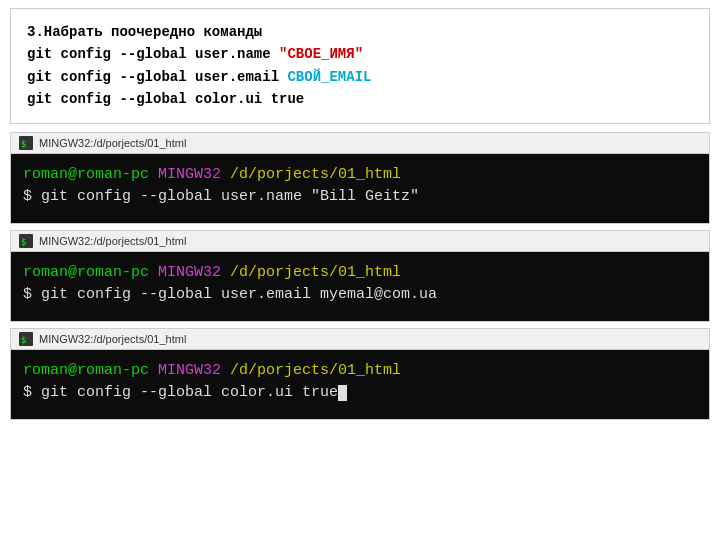  I want to click on cmd-line-3: git config --global color.ui true, so click(166, 99).